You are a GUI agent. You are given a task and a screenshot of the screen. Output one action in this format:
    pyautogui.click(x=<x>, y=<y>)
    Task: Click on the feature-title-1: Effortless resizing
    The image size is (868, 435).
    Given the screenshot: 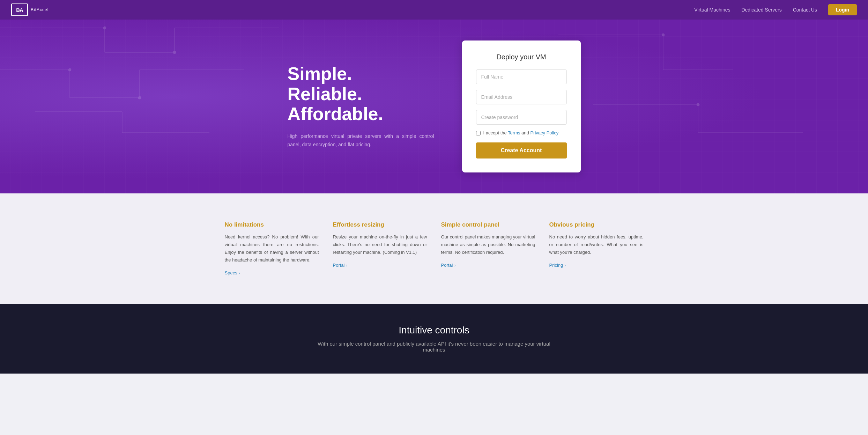 What is the action you would take?
    pyautogui.click(x=380, y=225)
    